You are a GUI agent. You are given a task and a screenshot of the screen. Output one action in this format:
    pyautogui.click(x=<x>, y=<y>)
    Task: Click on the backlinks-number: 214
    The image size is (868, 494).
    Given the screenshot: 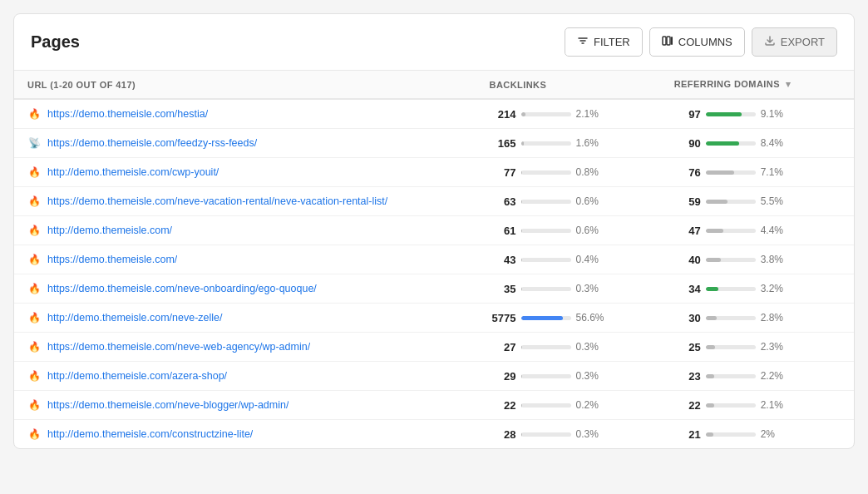 What is the action you would take?
    pyautogui.click(x=503, y=115)
    